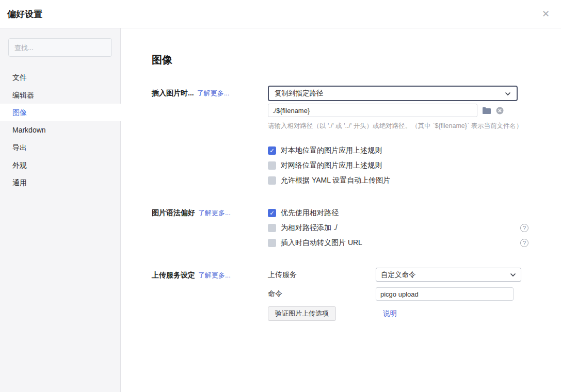 The image size is (561, 392). What do you see at coordinates (445, 294) in the screenshot?
I see `command-input` at bounding box center [445, 294].